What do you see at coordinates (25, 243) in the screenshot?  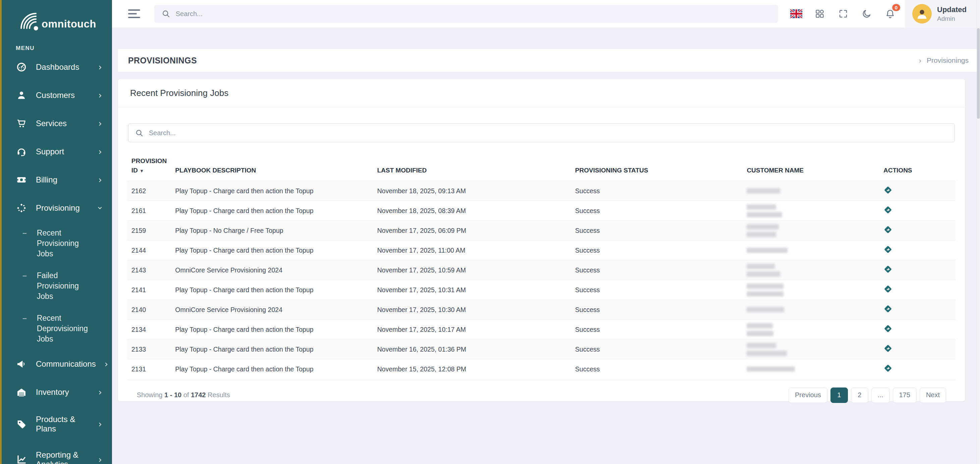 I see `dash-icon: –` at bounding box center [25, 243].